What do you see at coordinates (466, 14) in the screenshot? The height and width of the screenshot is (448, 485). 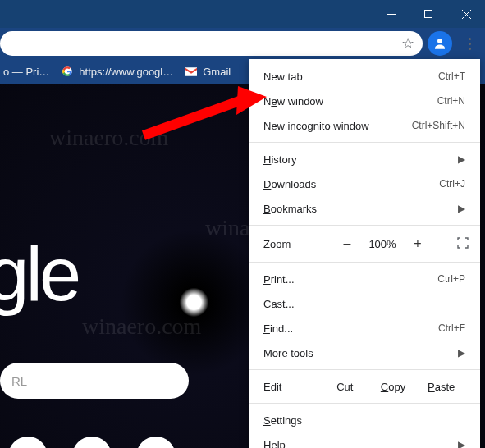 I see `close-button` at bounding box center [466, 14].